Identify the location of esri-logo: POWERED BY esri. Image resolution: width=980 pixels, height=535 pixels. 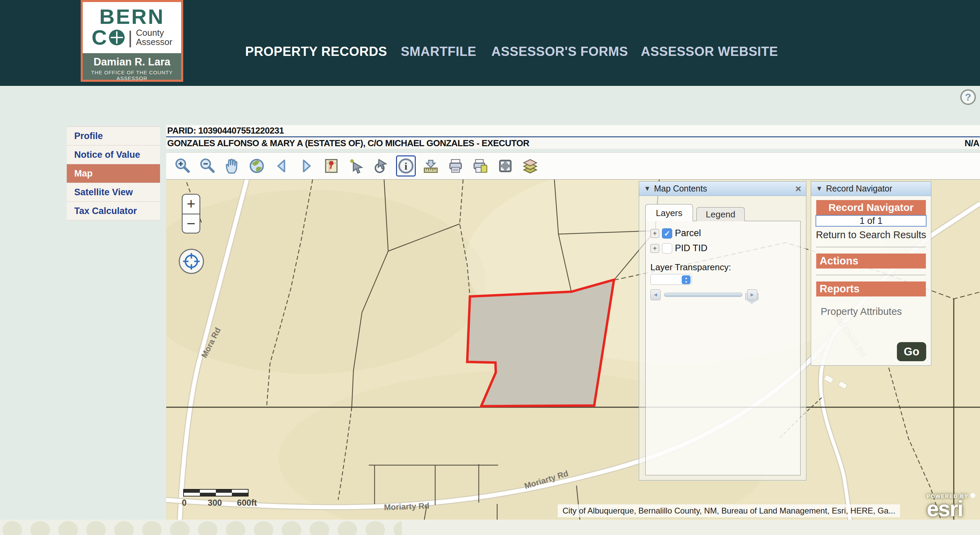
(951, 506).